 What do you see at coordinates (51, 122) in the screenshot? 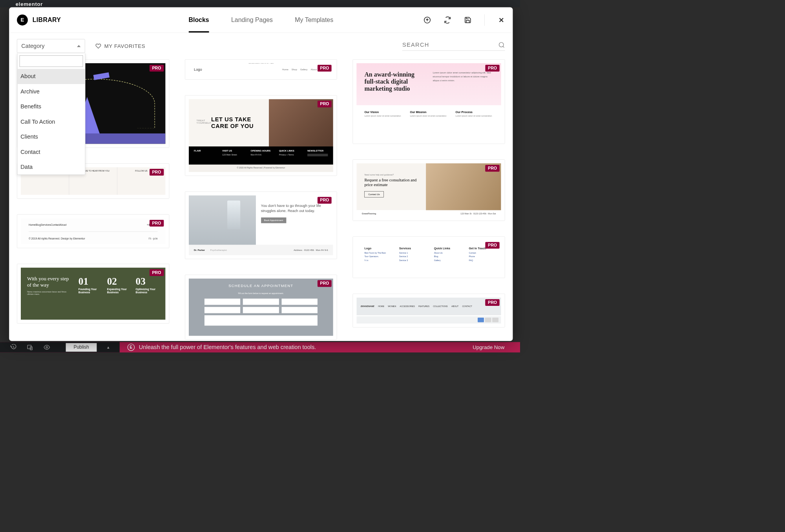
I see `dropdown-item-call-to-action: Call To Action` at bounding box center [51, 122].